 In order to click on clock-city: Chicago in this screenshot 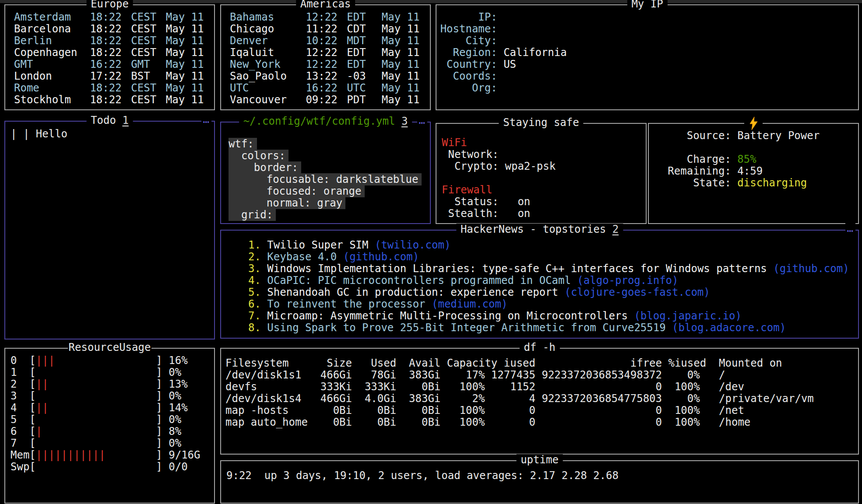, I will do `click(268, 29)`.